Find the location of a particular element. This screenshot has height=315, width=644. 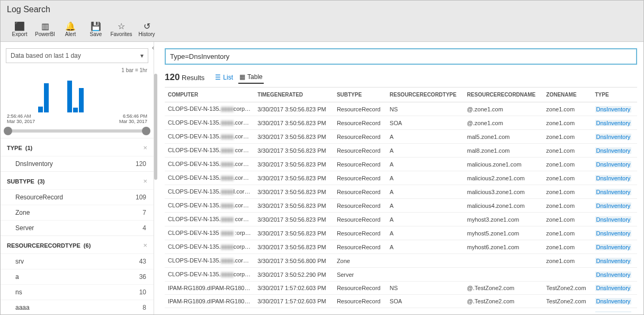

column-header-subtype: SUBTYPE is located at coordinates (360, 95).